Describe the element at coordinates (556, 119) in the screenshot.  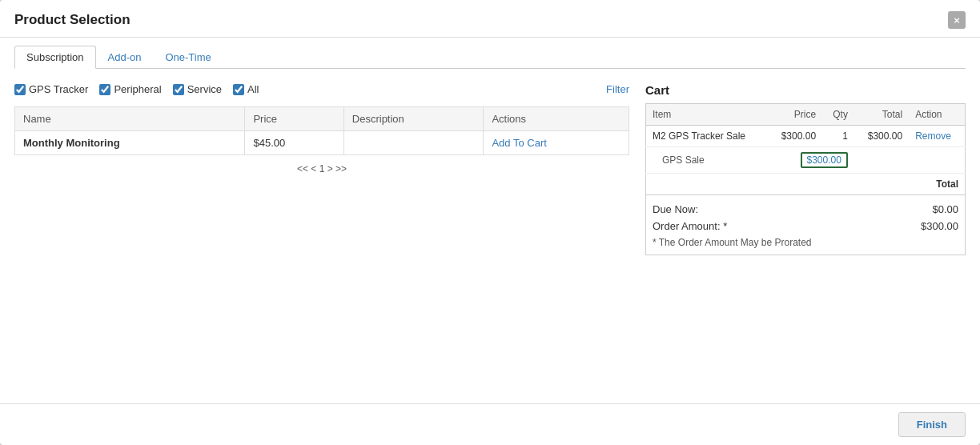
I see `col-actions: Actions` at that location.